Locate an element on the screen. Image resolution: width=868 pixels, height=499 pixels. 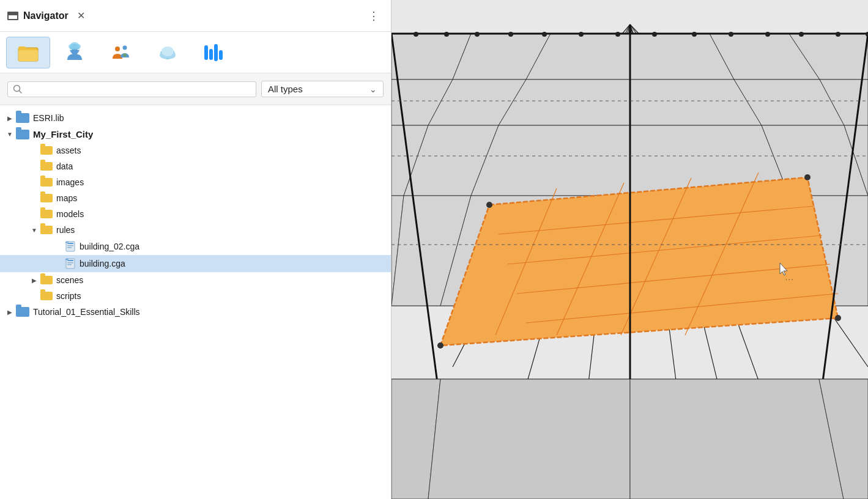
analysis-icon is located at coordinates (214, 53).